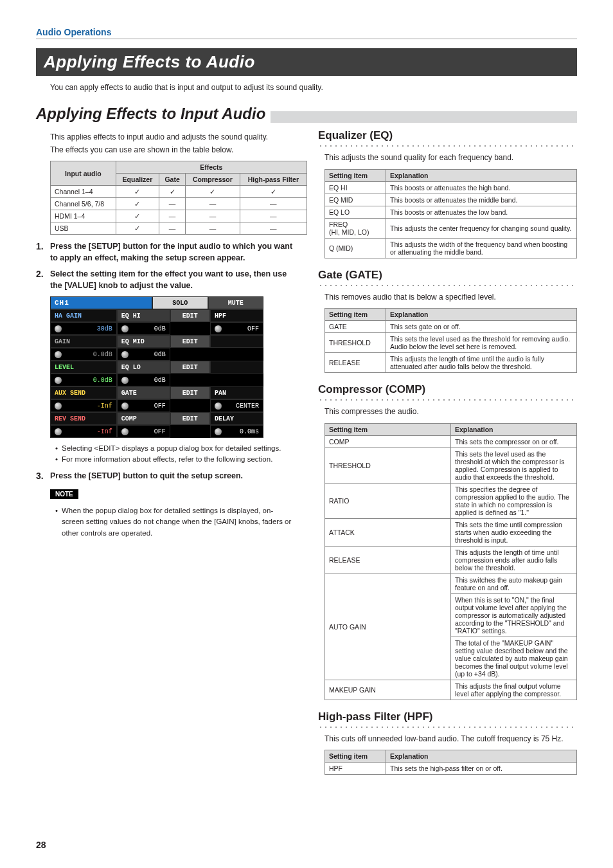  Describe the element at coordinates (451, 297) in the screenshot. I see `gate-intro: This removes audio that is below a speci…` at that location.